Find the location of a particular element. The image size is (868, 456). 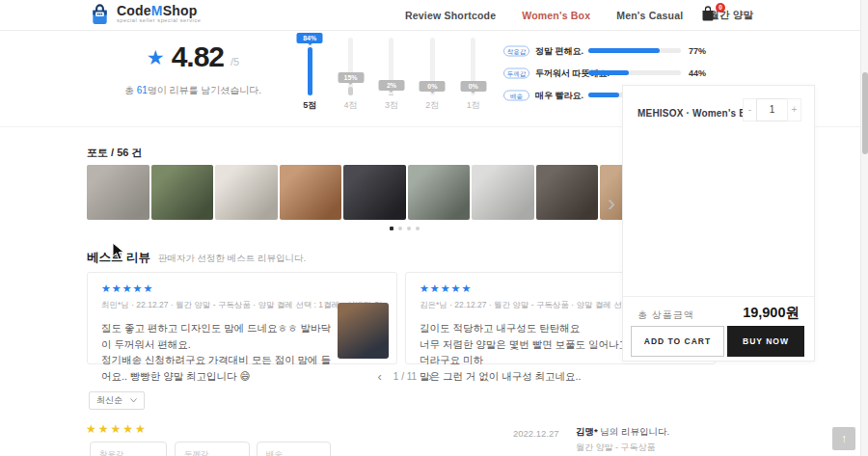

logo-word-shop: Shop is located at coordinates (180, 11).